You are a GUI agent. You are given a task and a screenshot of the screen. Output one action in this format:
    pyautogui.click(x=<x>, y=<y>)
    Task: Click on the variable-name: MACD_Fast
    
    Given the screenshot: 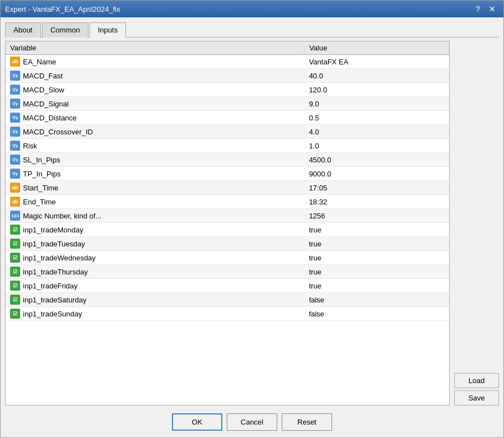 What is the action you would take?
    pyautogui.click(x=43, y=76)
    